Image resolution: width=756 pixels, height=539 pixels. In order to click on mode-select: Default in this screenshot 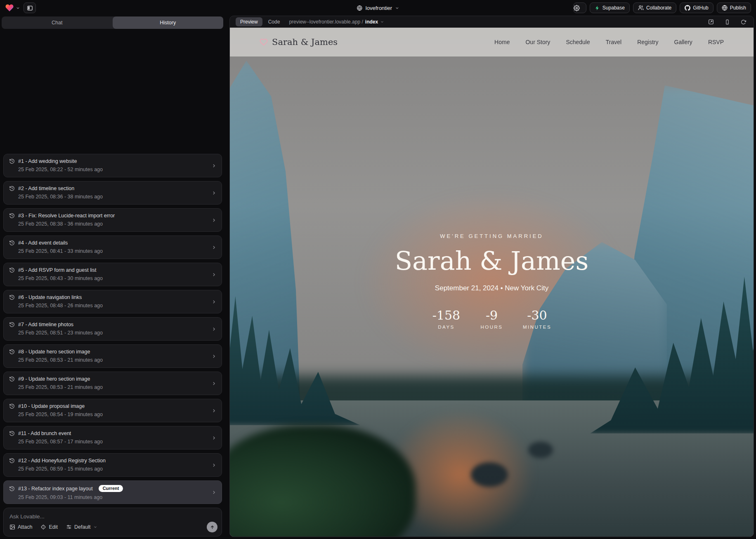, I will do `click(82, 527)`.